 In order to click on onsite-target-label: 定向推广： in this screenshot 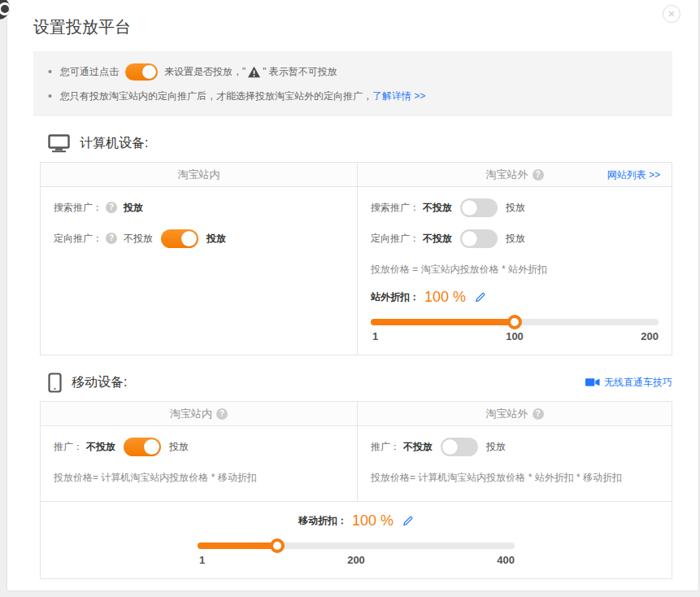, I will do `click(78, 239)`.